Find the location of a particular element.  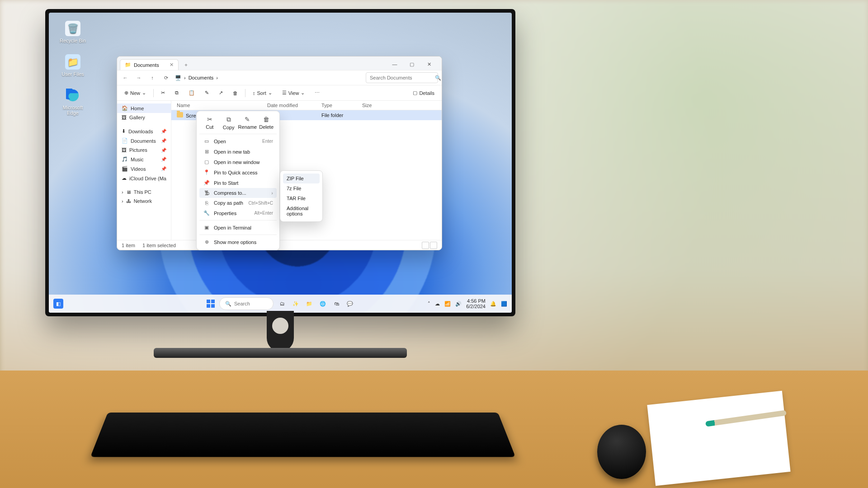

maximize-button: ▢ is located at coordinates (412, 64).